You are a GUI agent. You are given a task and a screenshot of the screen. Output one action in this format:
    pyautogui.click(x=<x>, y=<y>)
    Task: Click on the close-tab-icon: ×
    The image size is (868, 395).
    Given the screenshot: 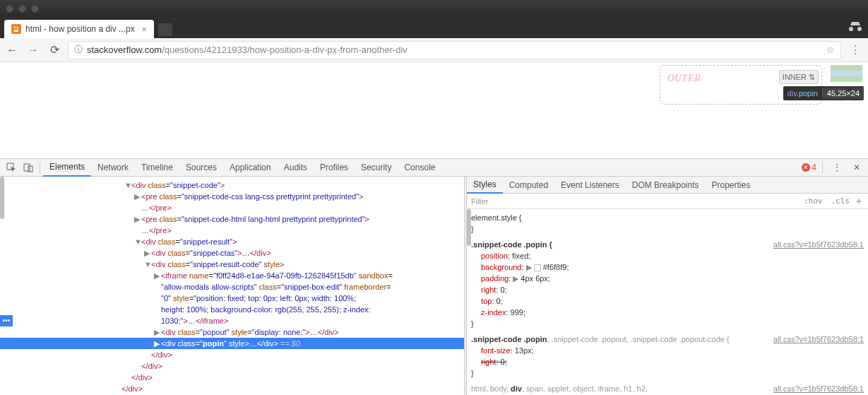 What is the action you would take?
    pyautogui.click(x=144, y=30)
    